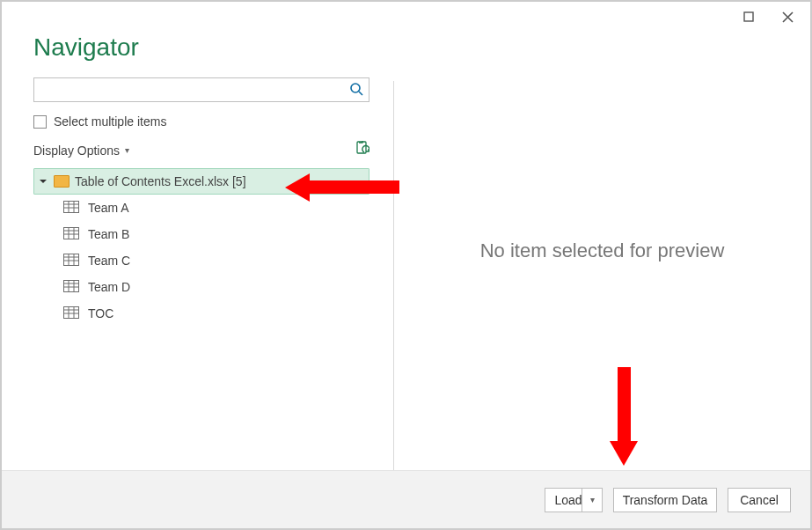 The image size is (812, 530). Describe the element at coordinates (201, 181) in the screenshot. I see `tree-root-file: Table of Contents Excel.xlsx [5]` at that location.